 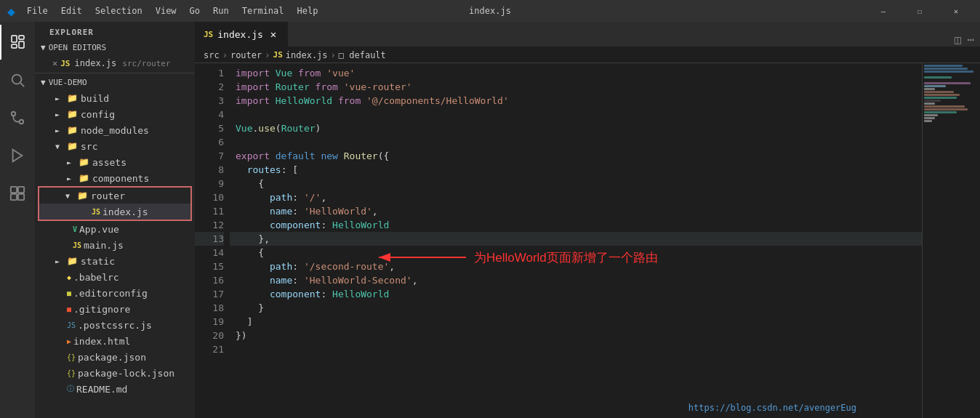 I want to click on file-gitignore-label: .gitignore, so click(x=102, y=310).